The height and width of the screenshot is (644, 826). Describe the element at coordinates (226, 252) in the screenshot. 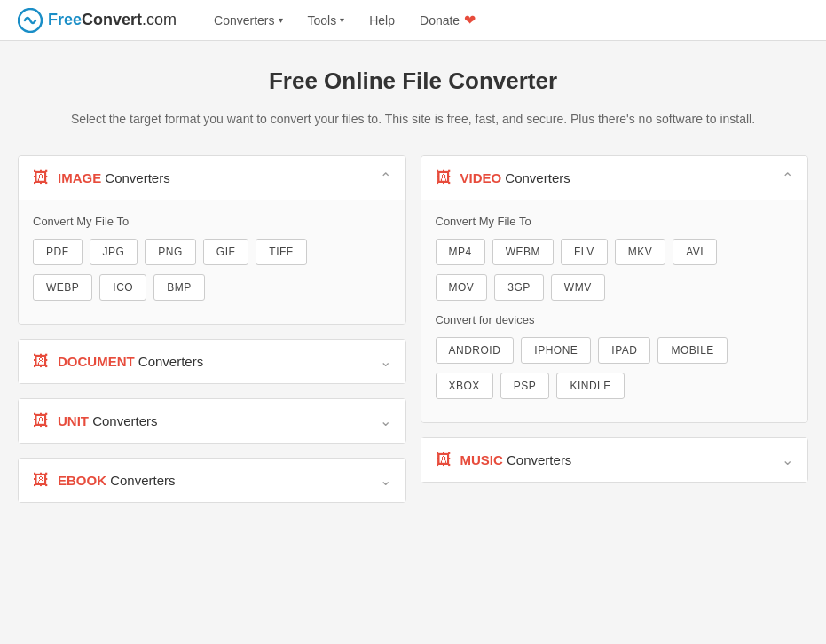

I see `format-gif: GIF` at that location.